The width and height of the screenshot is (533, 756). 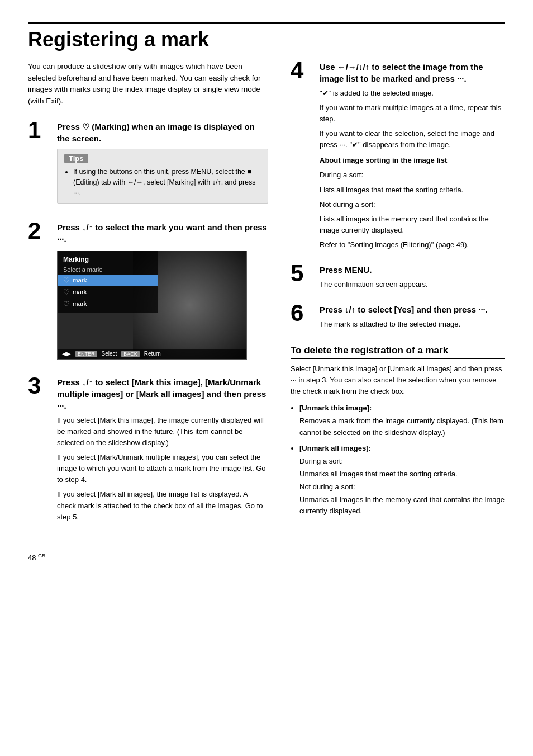 I want to click on page-footer: 48 GB, so click(x=266, y=557).